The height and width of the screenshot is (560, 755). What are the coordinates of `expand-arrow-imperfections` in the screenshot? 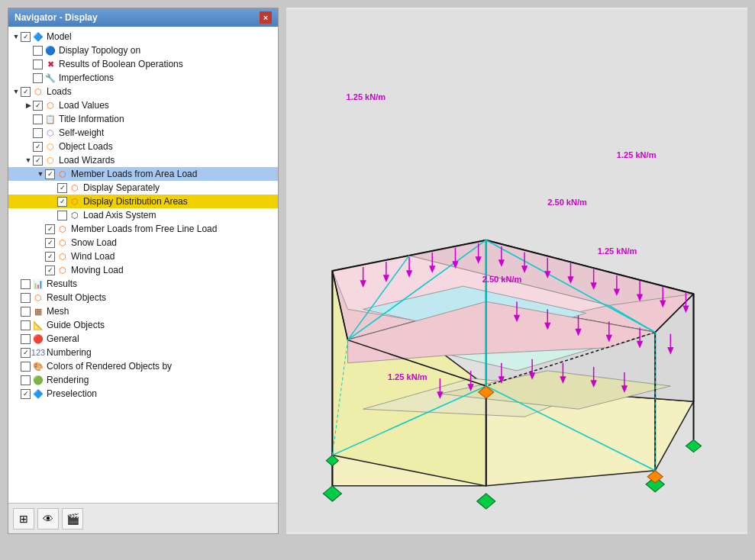 It's located at (28, 78).